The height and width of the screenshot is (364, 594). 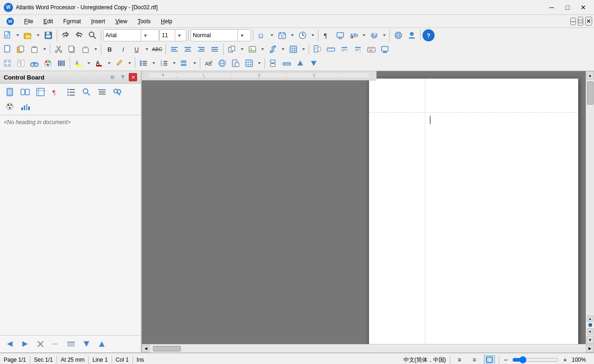 What do you see at coordinates (119, 63) in the screenshot?
I see `brush-button` at bounding box center [119, 63].